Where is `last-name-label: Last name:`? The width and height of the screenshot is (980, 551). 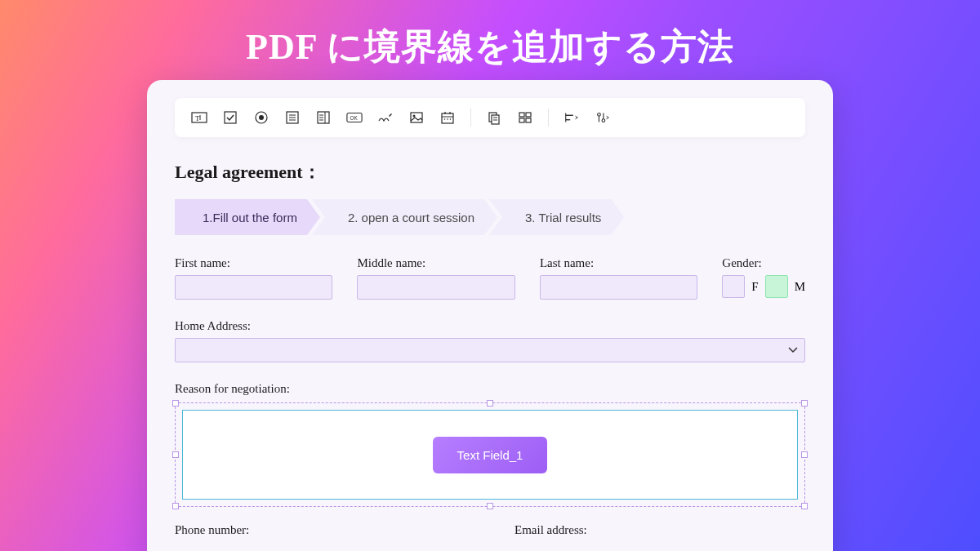
last-name-label: Last name: is located at coordinates (619, 263).